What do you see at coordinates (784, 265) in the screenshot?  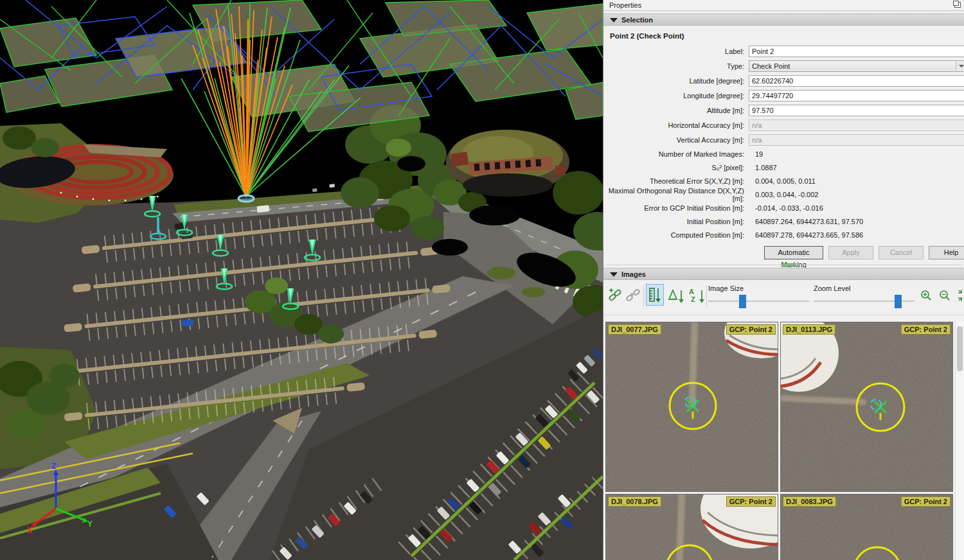 I see `panel-splitter` at bounding box center [784, 265].